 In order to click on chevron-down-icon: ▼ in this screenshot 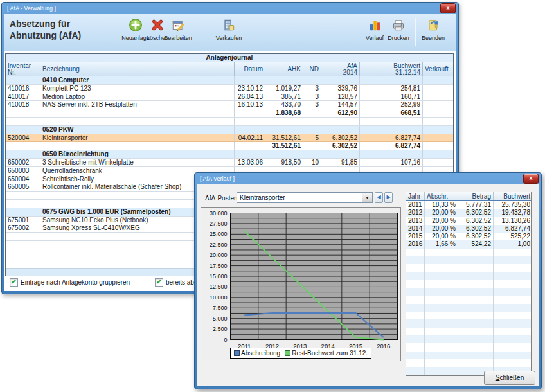, I will do `click(367, 198)`.